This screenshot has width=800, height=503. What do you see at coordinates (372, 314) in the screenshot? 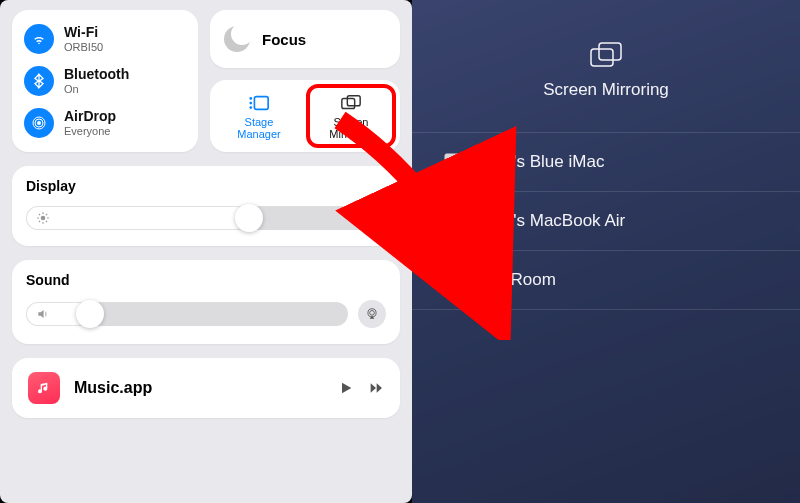
I see `airplay-audio-button` at bounding box center [372, 314].